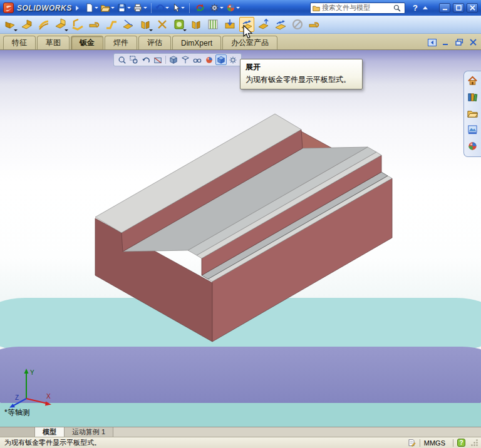 This screenshot has width=481, height=448. I want to click on tool-hem-button, so click(95, 24).